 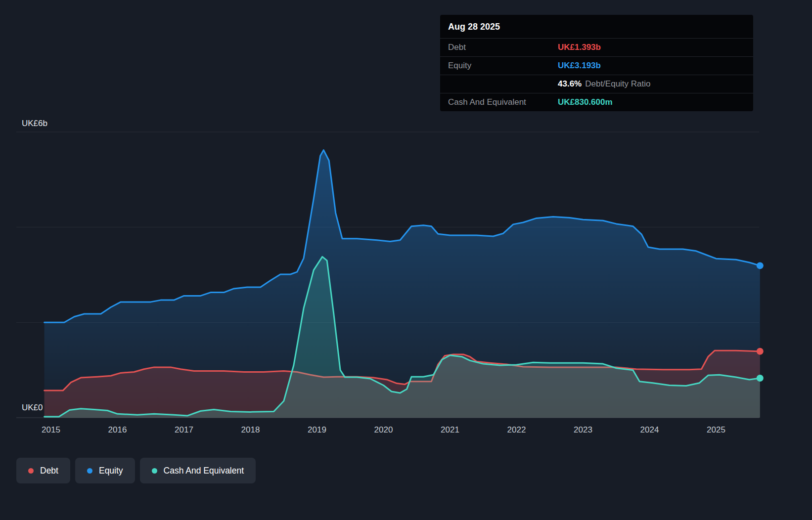 I want to click on tooltip-debt-label: Debt, so click(x=503, y=47).